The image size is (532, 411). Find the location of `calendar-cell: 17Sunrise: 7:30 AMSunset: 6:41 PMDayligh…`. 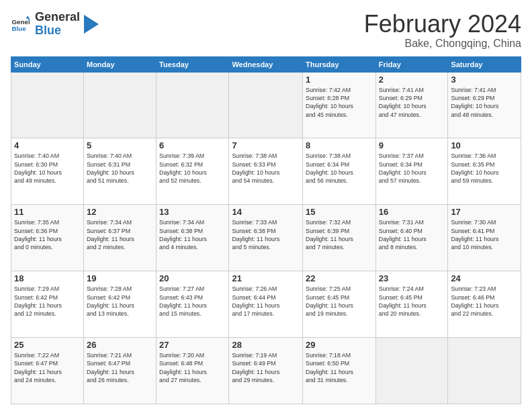

calendar-cell: 17Sunrise: 7:30 AMSunset: 6:41 PMDayligh… is located at coordinates (485, 238).